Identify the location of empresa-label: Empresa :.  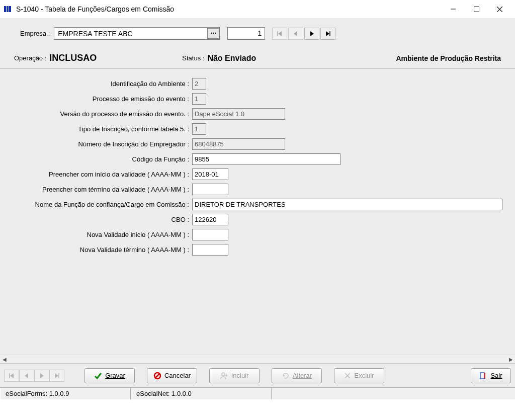
(35, 33).